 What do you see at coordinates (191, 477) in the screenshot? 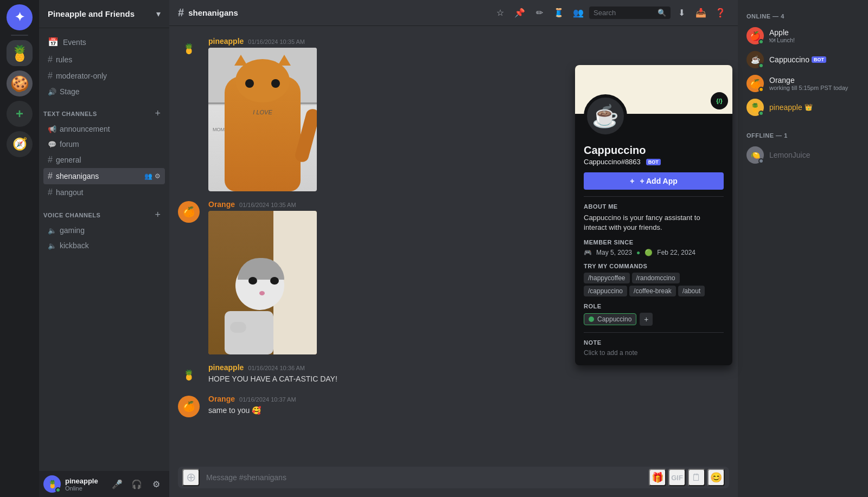
I see `add-attachment-button: ⊕` at bounding box center [191, 477].